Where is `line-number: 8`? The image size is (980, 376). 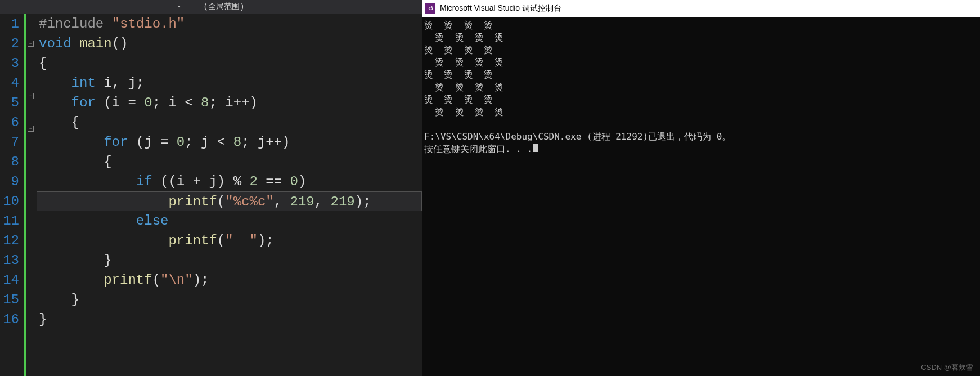 line-number: 8 is located at coordinates (10, 162).